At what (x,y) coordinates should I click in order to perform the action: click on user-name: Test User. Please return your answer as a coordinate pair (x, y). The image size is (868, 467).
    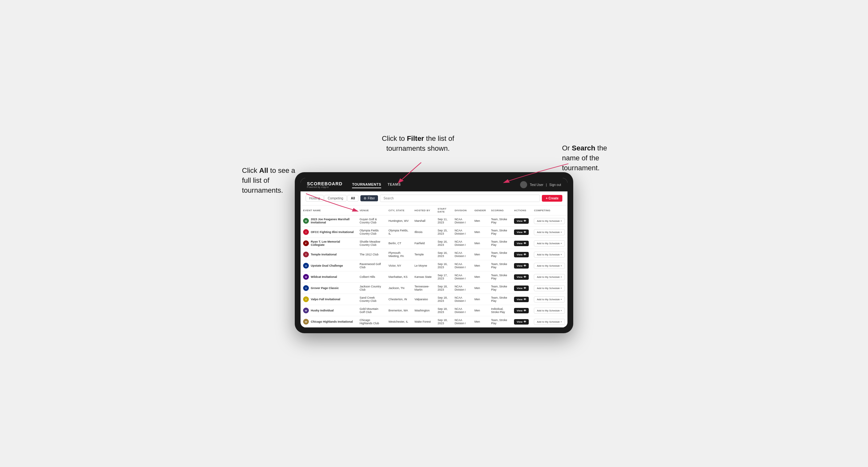
    Looking at the image, I should click on (536, 185).